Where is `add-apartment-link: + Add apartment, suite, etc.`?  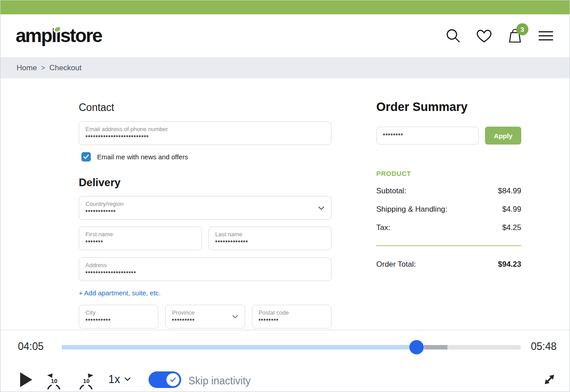 add-apartment-link: + Add apartment, suite, etc. is located at coordinates (120, 293).